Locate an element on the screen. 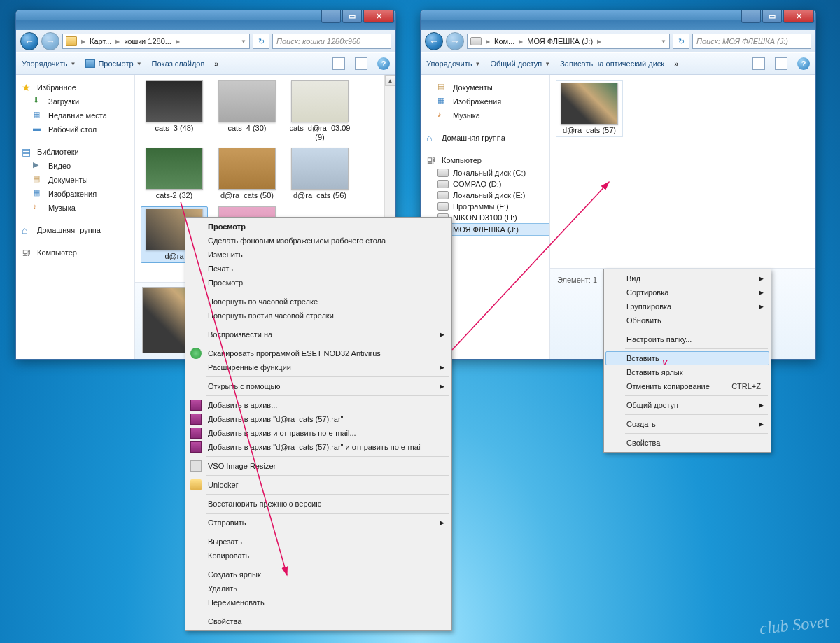 The width and height of the screenshot is (840, 643). menu-item: Настроить папку... is located at coordinates (687, 339).